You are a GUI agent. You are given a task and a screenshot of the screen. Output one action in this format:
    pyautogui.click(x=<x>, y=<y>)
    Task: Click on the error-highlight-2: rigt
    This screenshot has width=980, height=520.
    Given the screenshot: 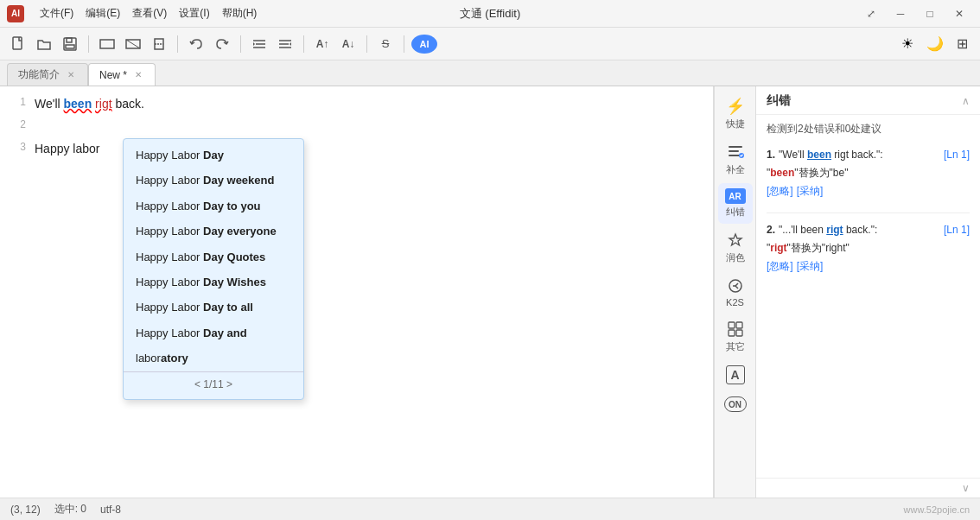 What is the action you would take?
    pyautogui.click(x=835, y=230)
    